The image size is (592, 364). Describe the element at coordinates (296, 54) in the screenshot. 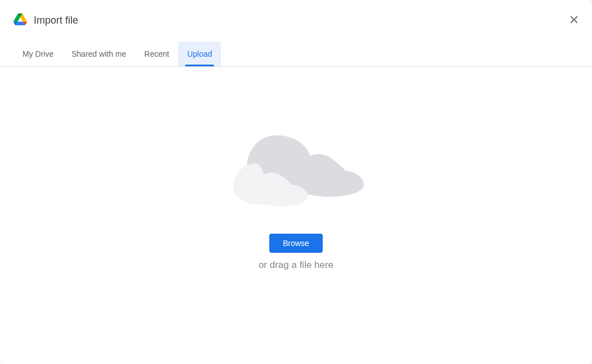

I see `tabs-bar: My Drive Shared with me Recent Upload` at that location.